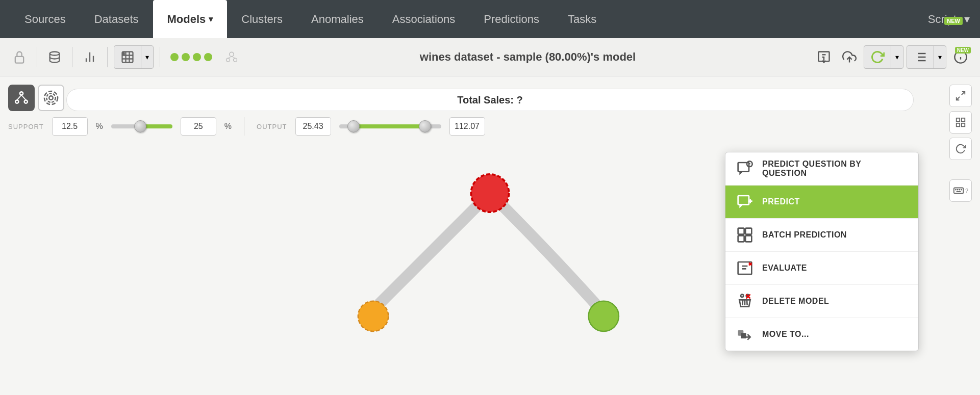 The height and width of the screenshot is (395, 980). I want to click on predict-label: PREDICT, so click(781, 202).